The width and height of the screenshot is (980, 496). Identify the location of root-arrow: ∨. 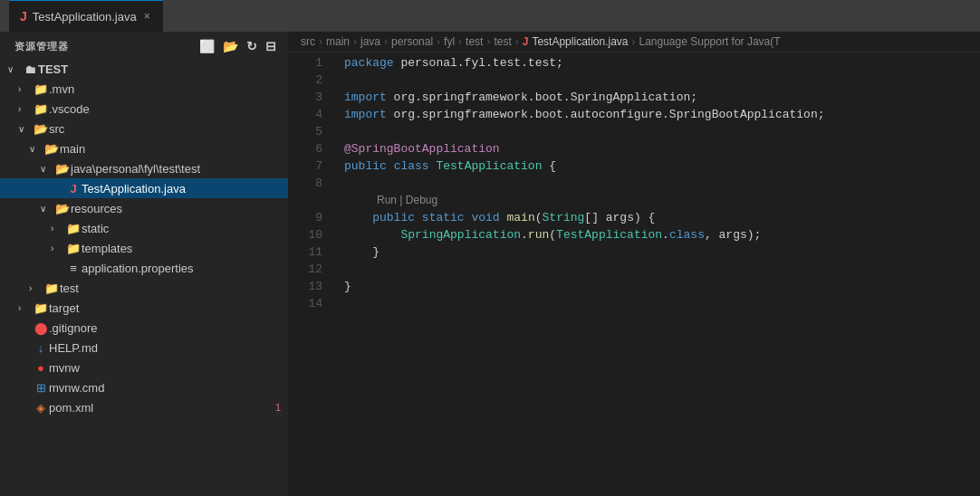
(14, 69).